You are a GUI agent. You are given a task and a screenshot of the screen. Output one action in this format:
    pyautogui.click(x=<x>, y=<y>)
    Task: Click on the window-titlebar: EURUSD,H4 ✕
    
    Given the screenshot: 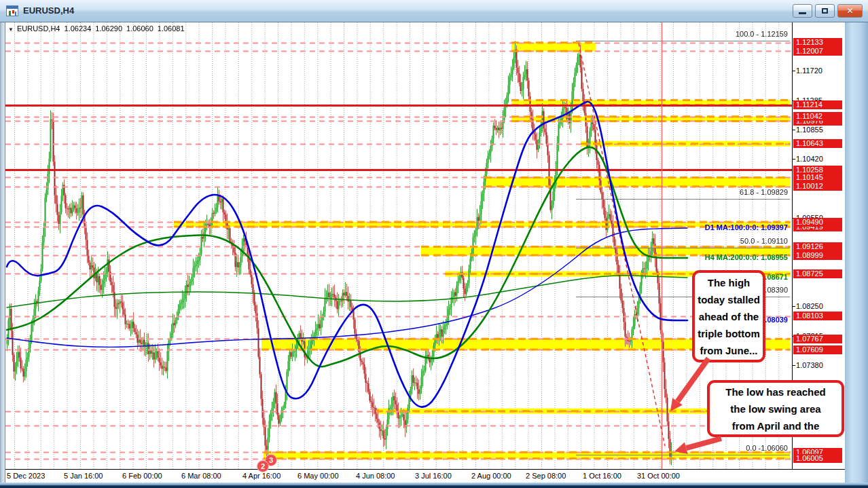 What is the action you would take?
    pyautogui.click(x=434, y=11)
    